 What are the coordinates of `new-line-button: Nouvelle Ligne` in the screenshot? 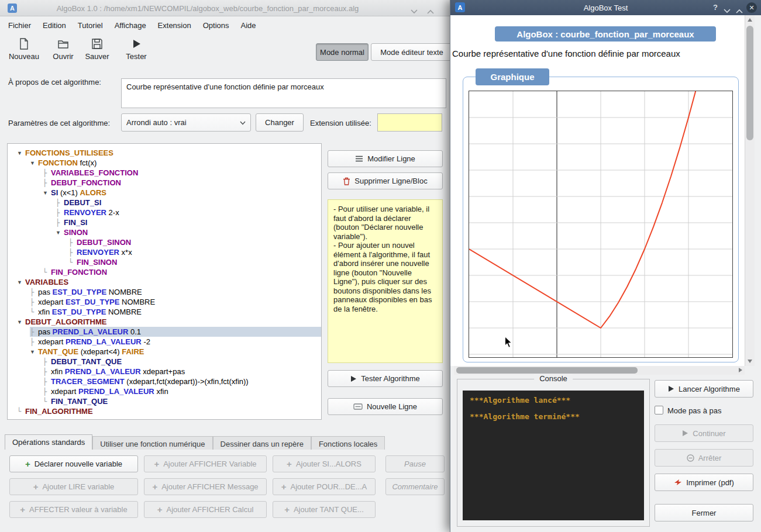 It's located at (385, 407).